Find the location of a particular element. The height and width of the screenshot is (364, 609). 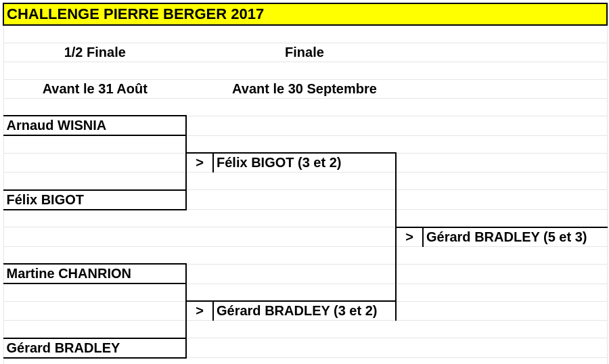

sf2-player2: Gérard BRADLEY is located at coordinates (95, 348).